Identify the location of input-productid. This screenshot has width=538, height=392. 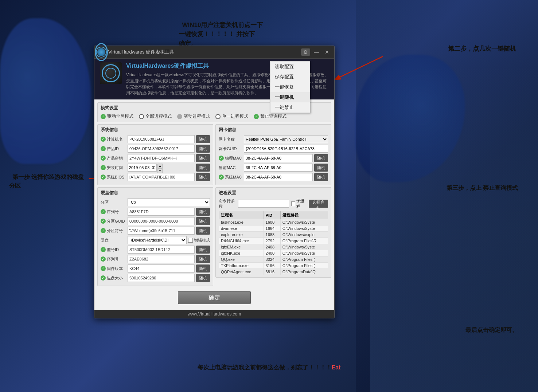
(161, 149).